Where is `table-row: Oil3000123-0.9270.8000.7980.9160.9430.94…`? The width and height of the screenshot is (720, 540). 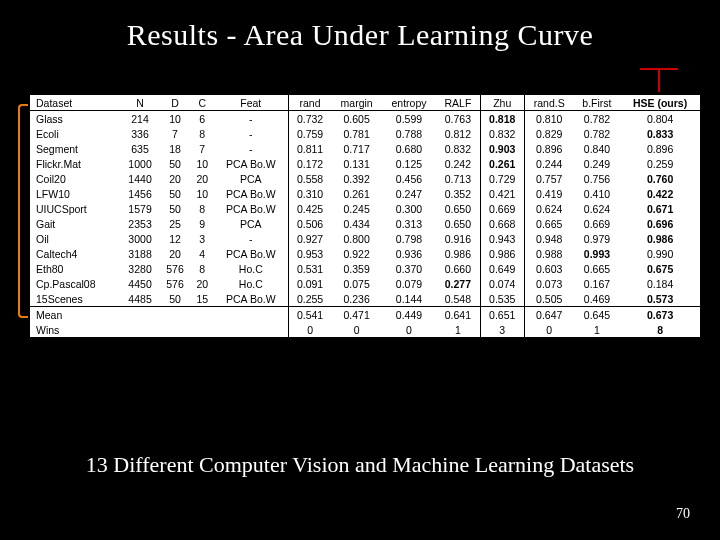 table-row: Oil3000123-0.9270.8000.7980.9160.9430.94… is located at coordinates (365, 238).